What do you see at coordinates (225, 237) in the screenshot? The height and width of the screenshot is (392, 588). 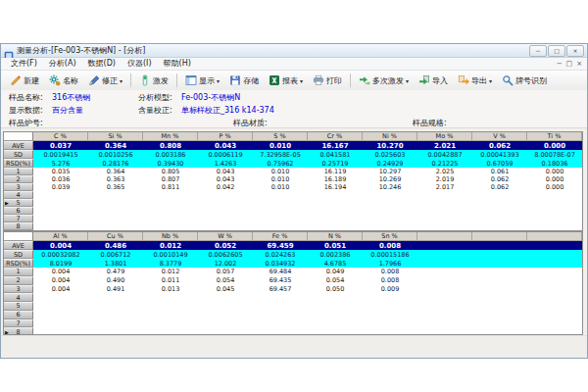 I see `column-header: W %` at bounding box center [225, 237].